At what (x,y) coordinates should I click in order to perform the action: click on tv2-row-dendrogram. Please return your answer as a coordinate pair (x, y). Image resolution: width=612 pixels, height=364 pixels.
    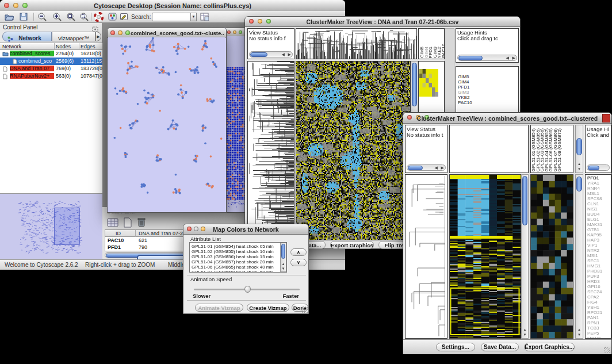
    Looking at the image, I should click on (426, 256).